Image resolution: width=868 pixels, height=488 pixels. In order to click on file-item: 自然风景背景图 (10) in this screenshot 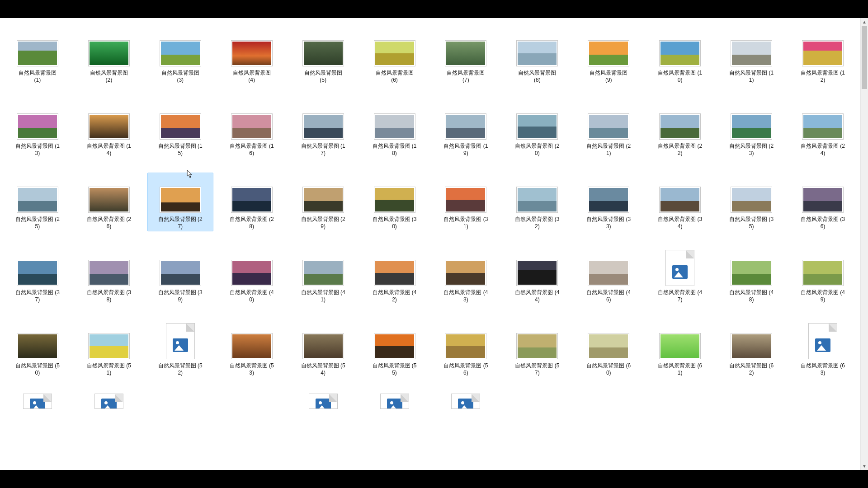, I will do `click(680, 56)`.